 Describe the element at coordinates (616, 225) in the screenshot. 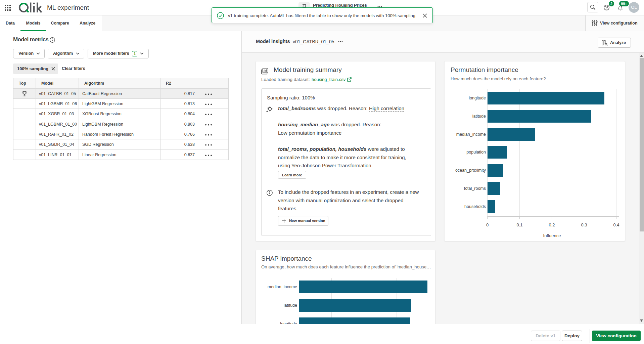

I see `svg-text: 0.4` at that location.